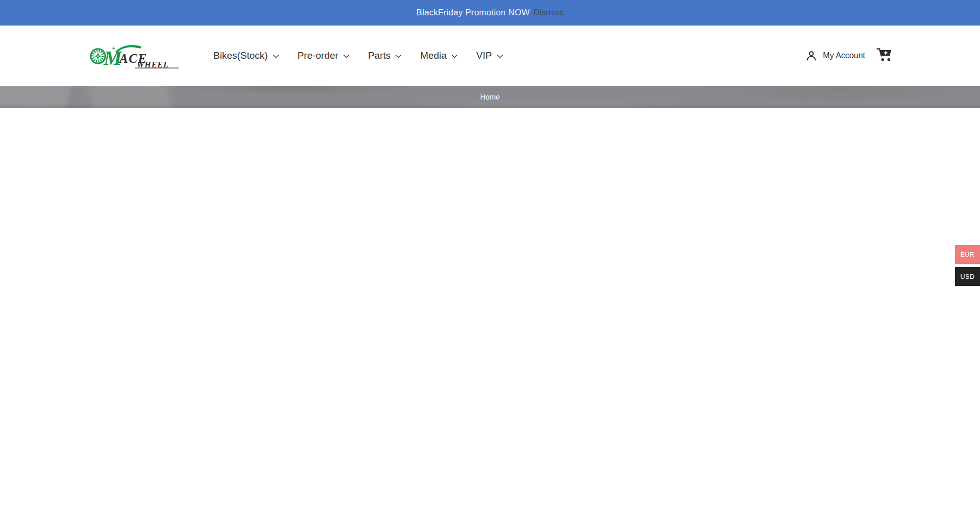  I want to click on cart-plus-icon, so click(884, 55).